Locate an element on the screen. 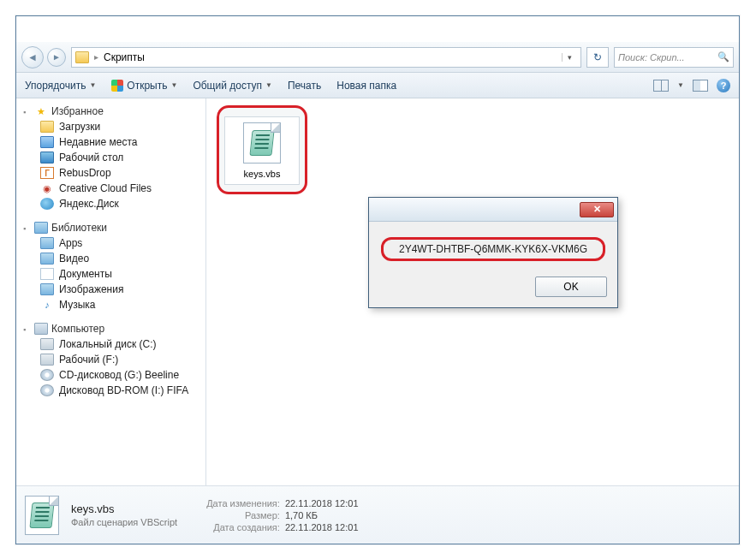 The height and width of the screenshot is (559, 756). document-icon is located at coordinates (47, 274).